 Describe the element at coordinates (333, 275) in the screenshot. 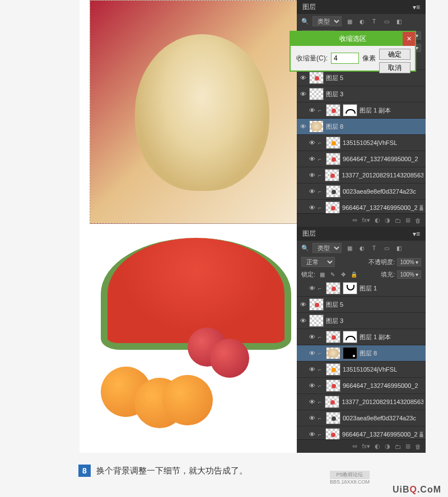

I see `lock-pixels-icon: ✎` at that location.